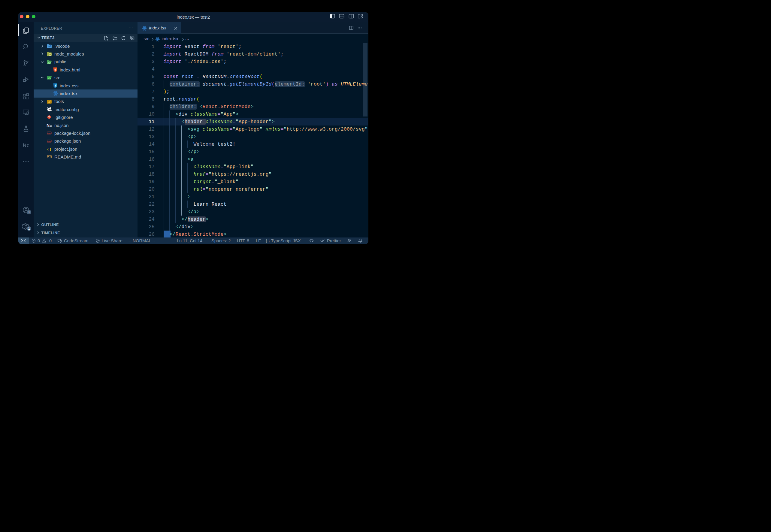  What do you see at coordinates (48, 125) in the screenshot?
I see `svg-text: N` at bounding box center [48, 125].